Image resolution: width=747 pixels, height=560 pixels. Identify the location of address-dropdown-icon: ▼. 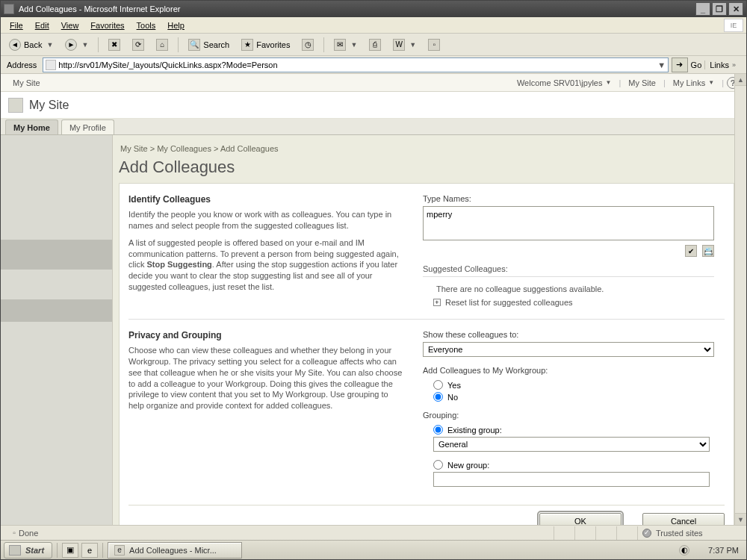
(662, 65).